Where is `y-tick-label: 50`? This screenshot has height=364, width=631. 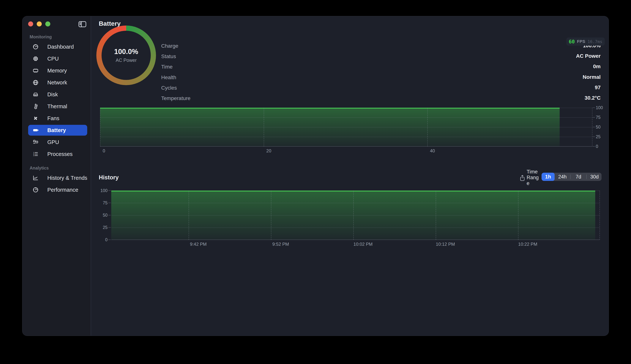
y-tick-label: 50 is located at coordinates (105, 215).